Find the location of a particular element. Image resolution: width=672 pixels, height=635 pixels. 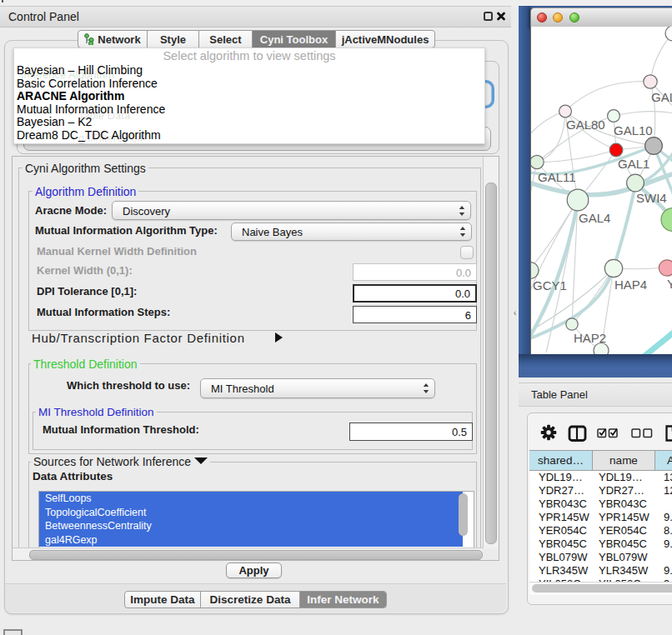

svg-text: HAP4 is located at coordinates (630, 285).